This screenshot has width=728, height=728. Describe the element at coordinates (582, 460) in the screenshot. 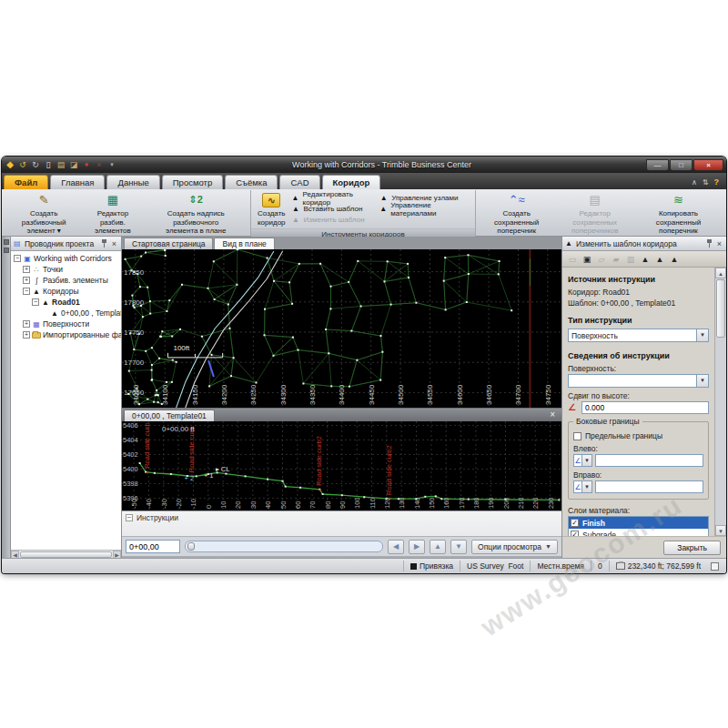

I see `left-mode-combo: ∠▼` at that location.